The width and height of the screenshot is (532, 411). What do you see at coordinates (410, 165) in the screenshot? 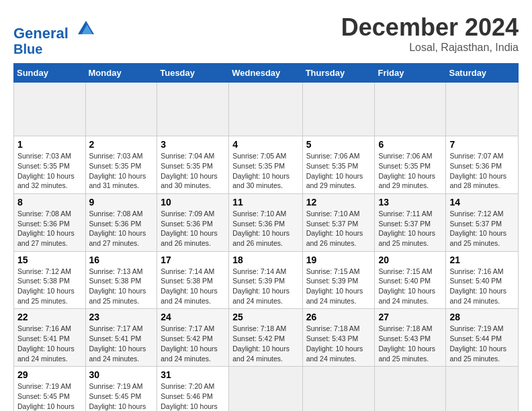
I see `calendar-day-cell: 6Sunrise: 7:06 AMSunset: 5:35 PMDaylight…` at bounding box center [410, 165].